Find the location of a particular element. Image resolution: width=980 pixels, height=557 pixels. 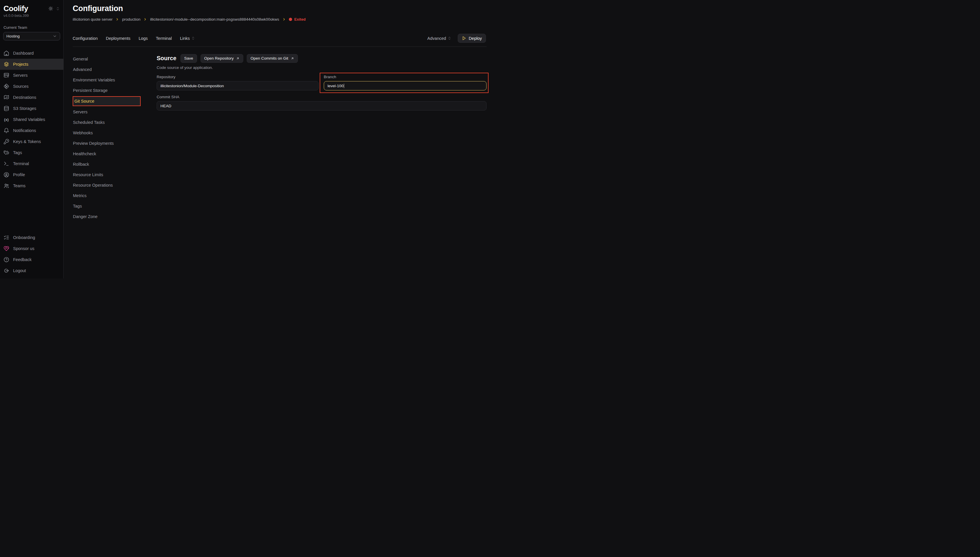

subnav-item-persistent-storage: Persistent Storage is located at coordinates (115, 90).